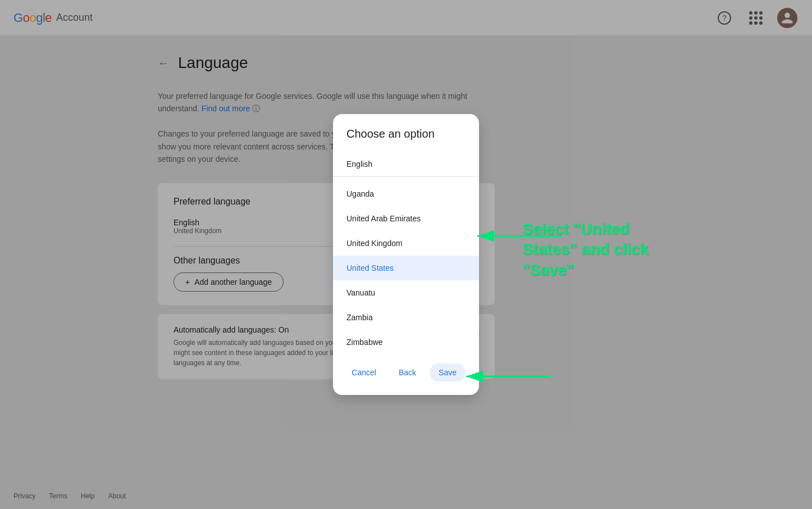 The width and height of the screenshot is (812, 509). What do you see at coordinates (406, 254) in the screenshot?
I see `choose-option-modal: Choose an option English Uganda United A…` at bounding box center [406, 254].